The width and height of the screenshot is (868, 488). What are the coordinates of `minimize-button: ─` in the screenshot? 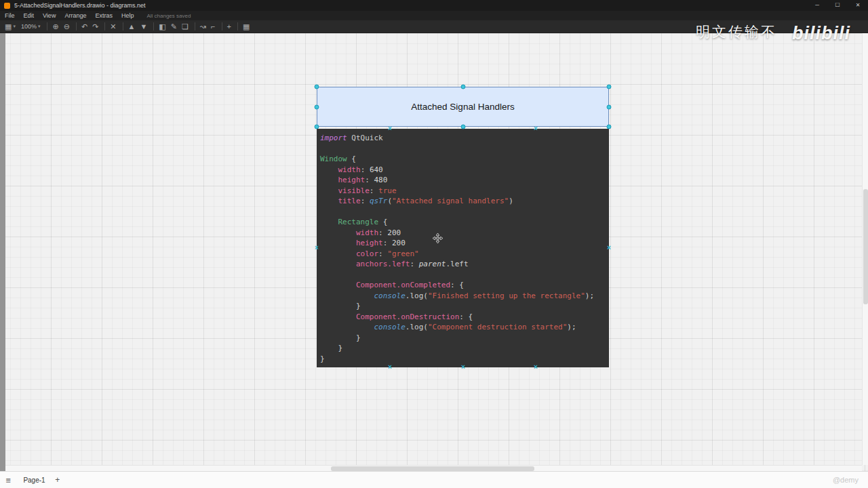 It's located at (817, 5).